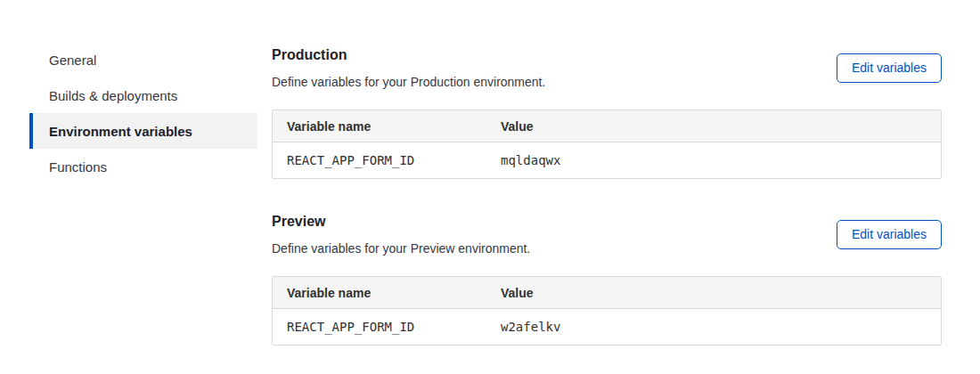 This screenshot has height=374, width=980. Describe the element at coordinates (143, 95) in the screenshot. I see `sidebar-item-builds-deployments: Builds & deployments` at that location.